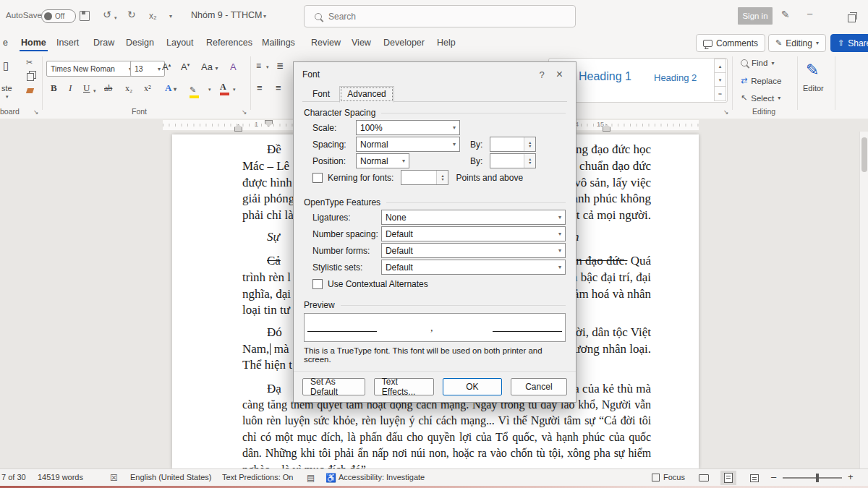  I want to click on share-button: ⇧ Share, so click(849, 43).